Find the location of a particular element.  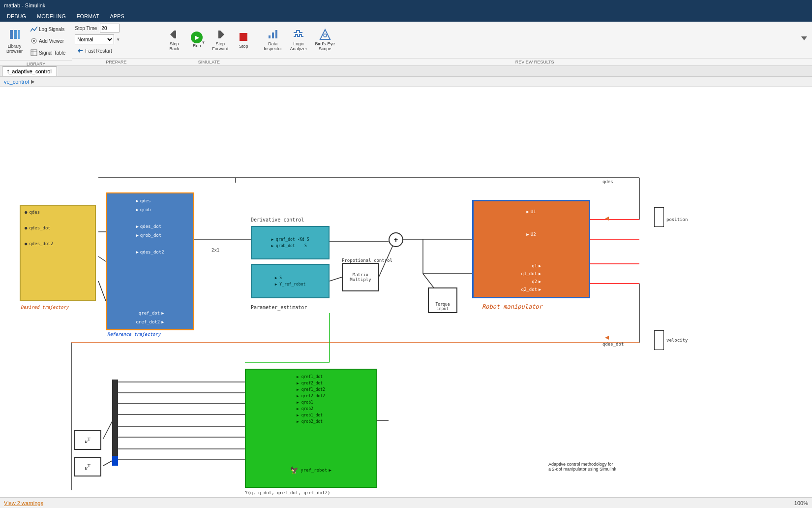

sum-plus-sign: + is located at coordinates (396, 240).